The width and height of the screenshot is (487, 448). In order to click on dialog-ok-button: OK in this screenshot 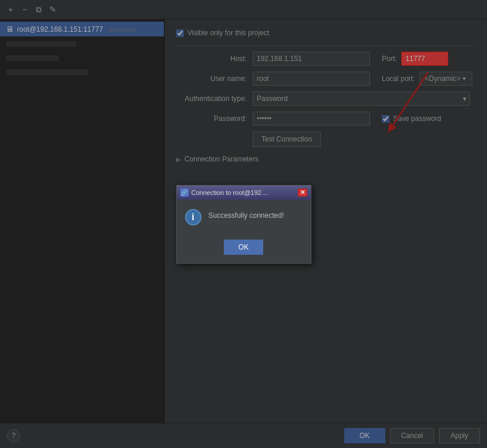, I will do `click(243, 247)`.